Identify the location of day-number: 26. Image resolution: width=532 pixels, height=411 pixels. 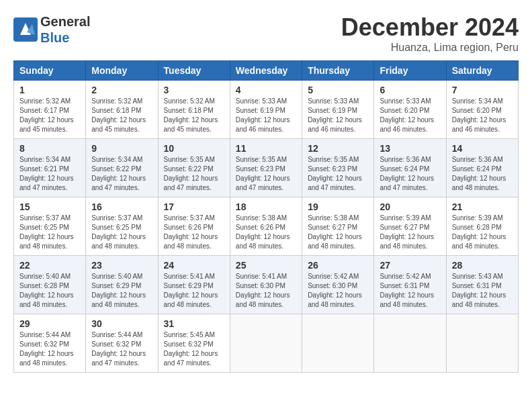
(338, 265).